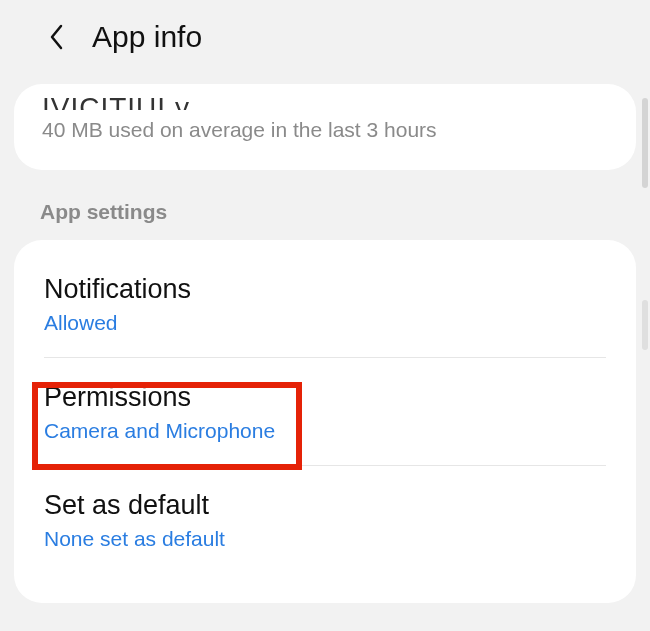 This screenshot has height=631, width=650. What do you see at coordinates (325, 102) in the screenshot?
I see `memory-title-cut: IVICITIUI y` at bounding box center [325, 102].